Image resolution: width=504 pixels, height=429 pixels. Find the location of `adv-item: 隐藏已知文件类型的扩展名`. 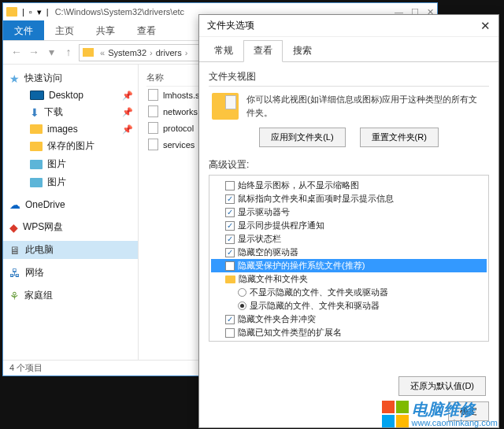

adv-item: 隐藏已知文件类型的扩展名 is located at coordinates (349, 332).